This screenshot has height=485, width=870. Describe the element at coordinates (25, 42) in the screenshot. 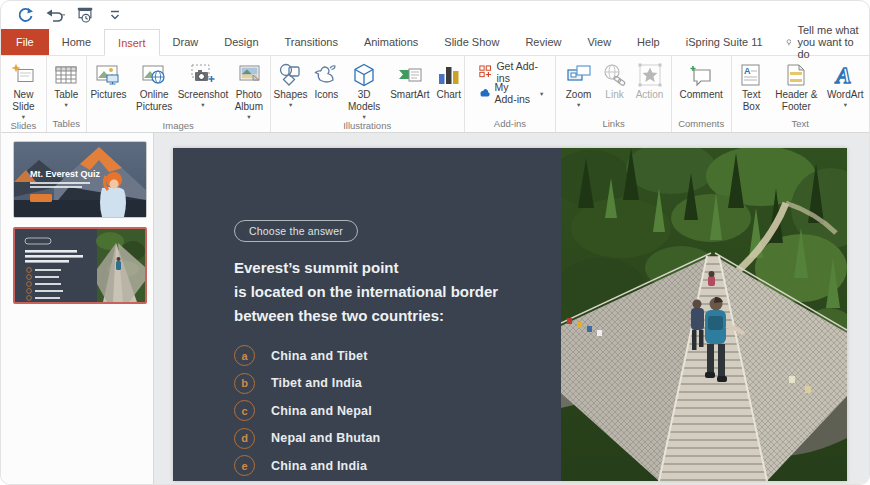

I see `tab-file: File` at that location.